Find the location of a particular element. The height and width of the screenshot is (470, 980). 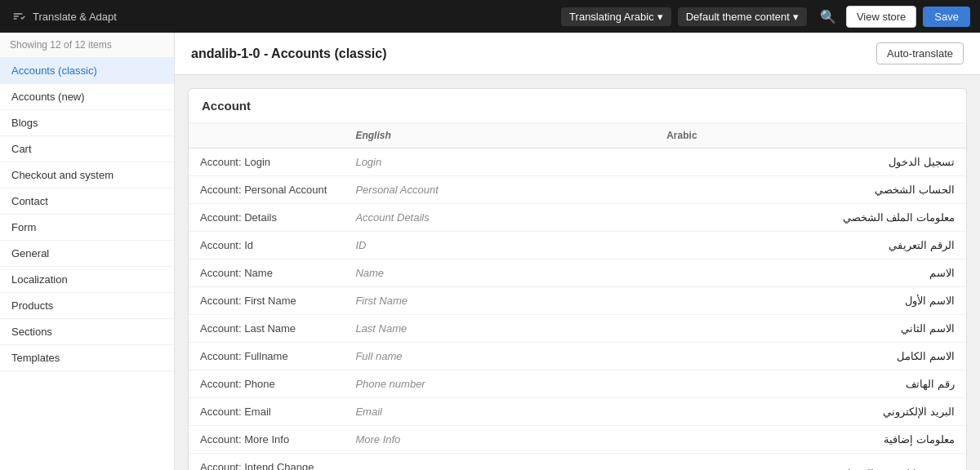

row-english: Intend to change Password is located at coordinates (500, 462).